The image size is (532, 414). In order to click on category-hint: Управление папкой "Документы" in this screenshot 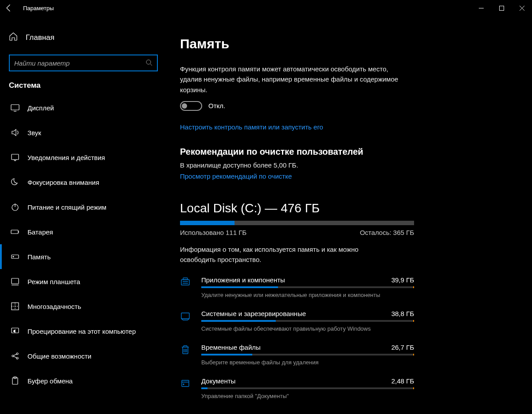, I will do `click(308, 396)`.